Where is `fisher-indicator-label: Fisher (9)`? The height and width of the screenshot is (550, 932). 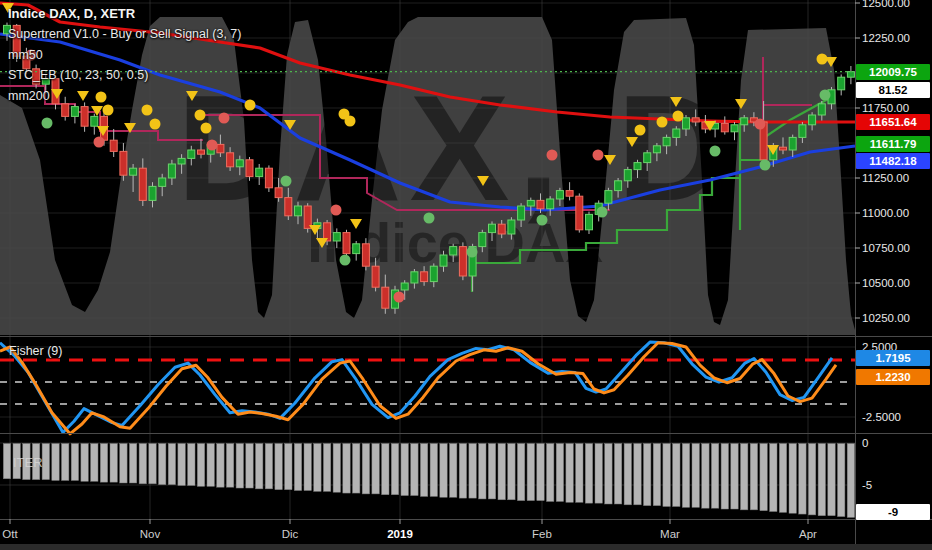
fisher-indicator-label: Fisher (9) is located at coordinates (36, 351).